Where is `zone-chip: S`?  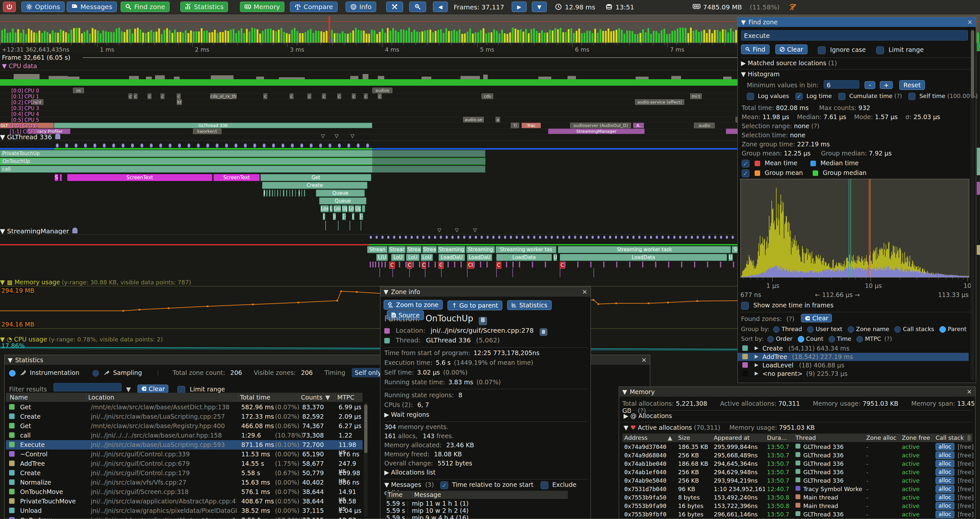
zone-chip: S is located at coordinates (56, 177).